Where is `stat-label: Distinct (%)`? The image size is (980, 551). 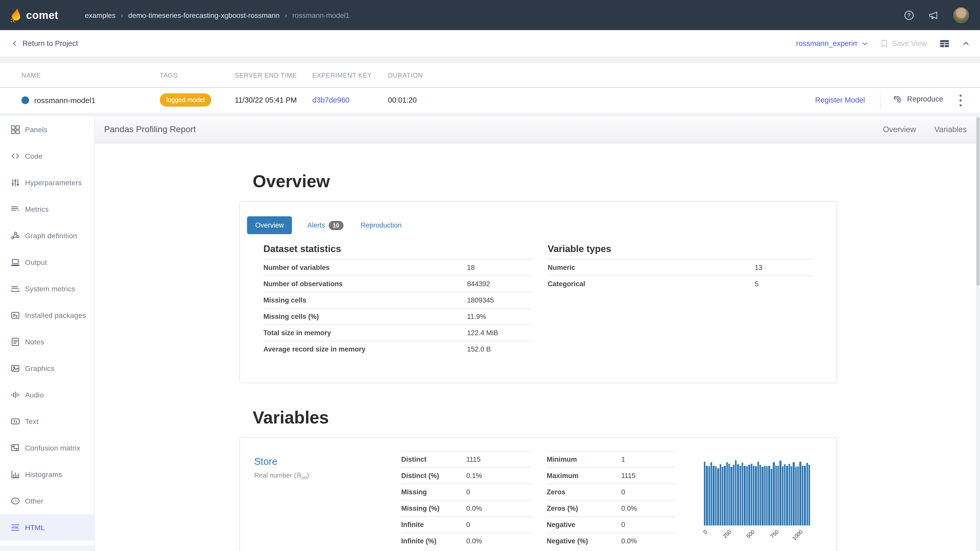
stat-label: Distinct (%) is located at coordinates (420, 476).